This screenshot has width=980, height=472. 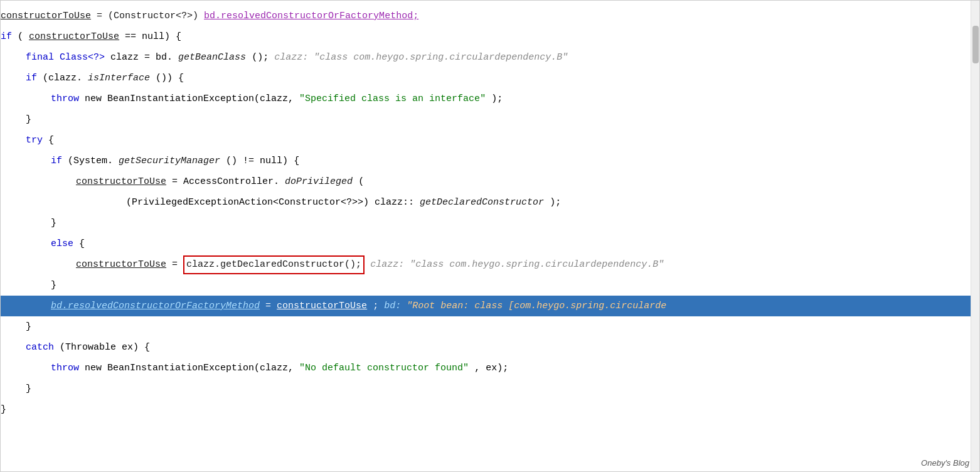 What do you see at coordinates (37, 141) in the screenshot?
I see `keyword-try: try` at bounding box center [37, 141].